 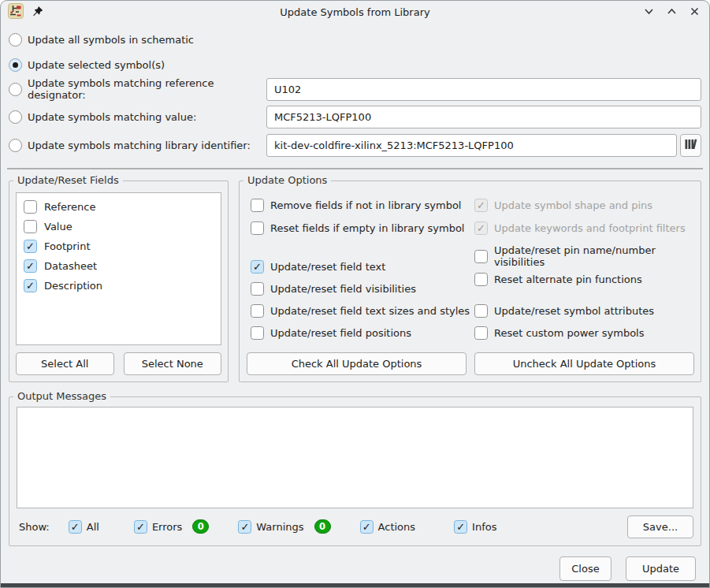 What do you see at coordinates (118, 281) in the screenshot?
I see `update-reset-fields-group: Update/Reset Fields Reference Value Foot…` at bounding box center [118, 281].